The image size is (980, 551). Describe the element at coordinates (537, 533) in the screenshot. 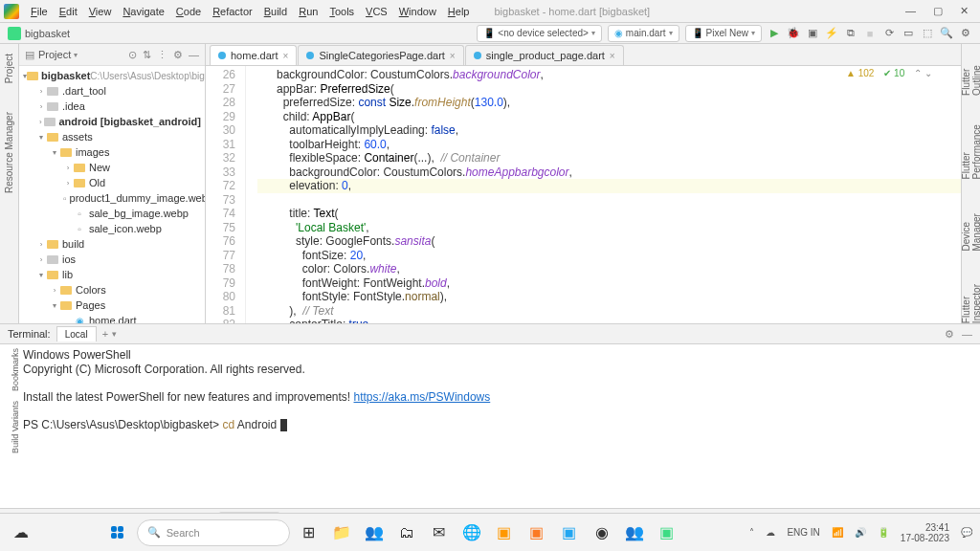

I see `xampp-icon: ▣` at that location.